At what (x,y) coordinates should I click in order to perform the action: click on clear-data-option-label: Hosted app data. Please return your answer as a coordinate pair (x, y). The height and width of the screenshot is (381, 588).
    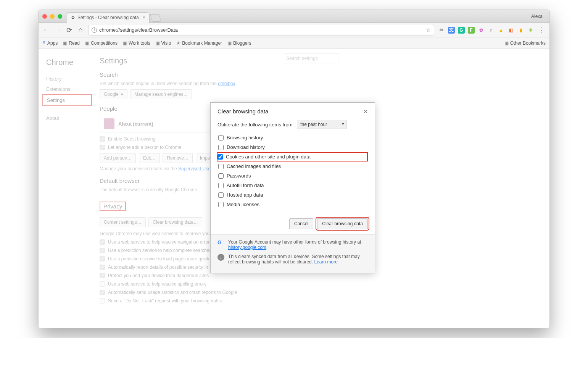
    Looking at the image, I should click on (245, 195).